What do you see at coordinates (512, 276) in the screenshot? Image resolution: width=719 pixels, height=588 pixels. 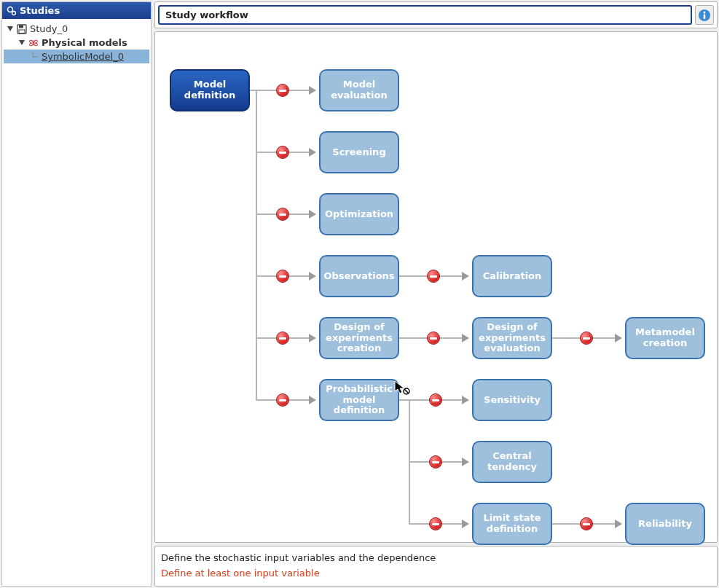 I see `node-calibration: Calibration` at bounding box center [512, 276].